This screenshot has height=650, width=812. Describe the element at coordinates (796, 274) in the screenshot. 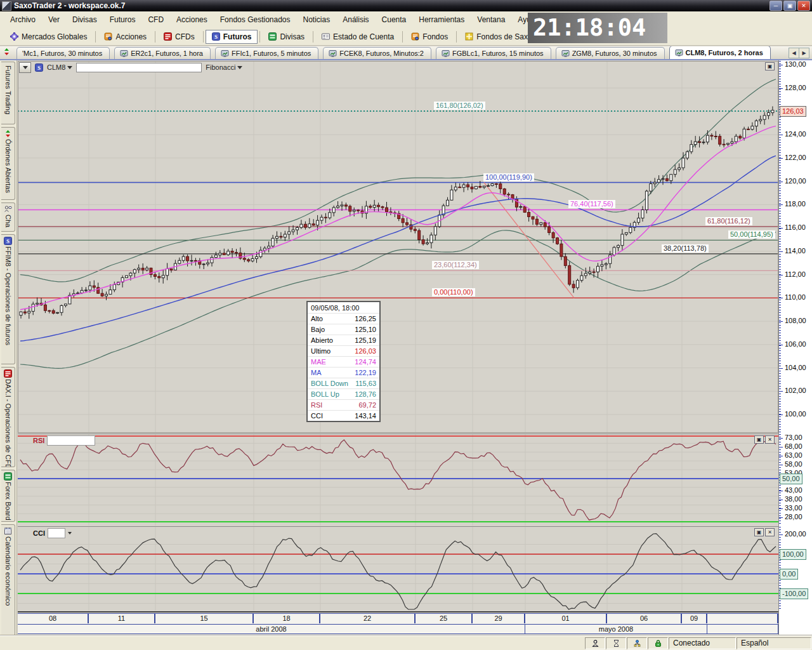

I see `axis-tick-label: 112,00` at that location.